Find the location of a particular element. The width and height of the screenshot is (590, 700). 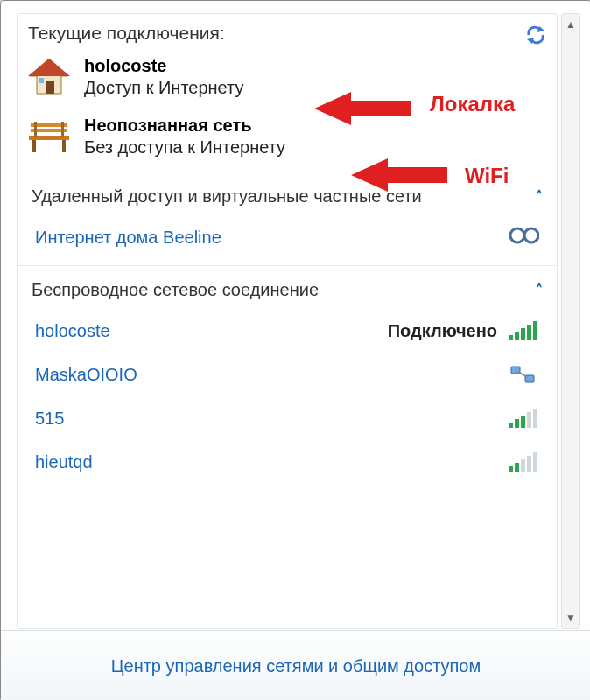

wireless-network-item: MaskaOIOIO is located at coordinates (287, 374).